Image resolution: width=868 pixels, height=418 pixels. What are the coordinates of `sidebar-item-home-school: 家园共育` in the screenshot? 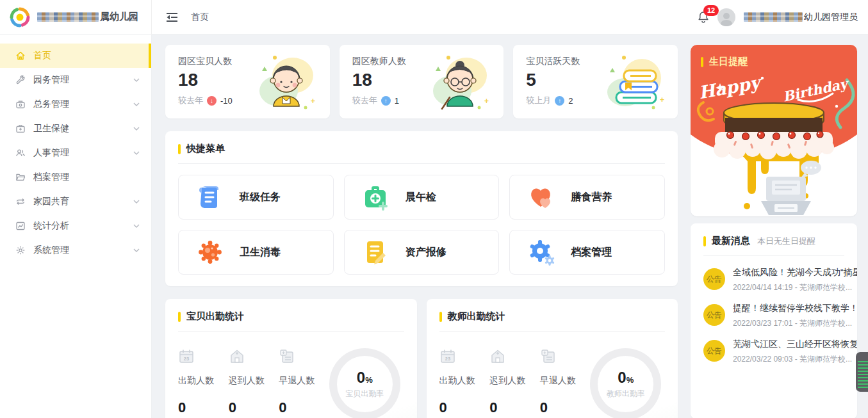 It's located at (76, 202).